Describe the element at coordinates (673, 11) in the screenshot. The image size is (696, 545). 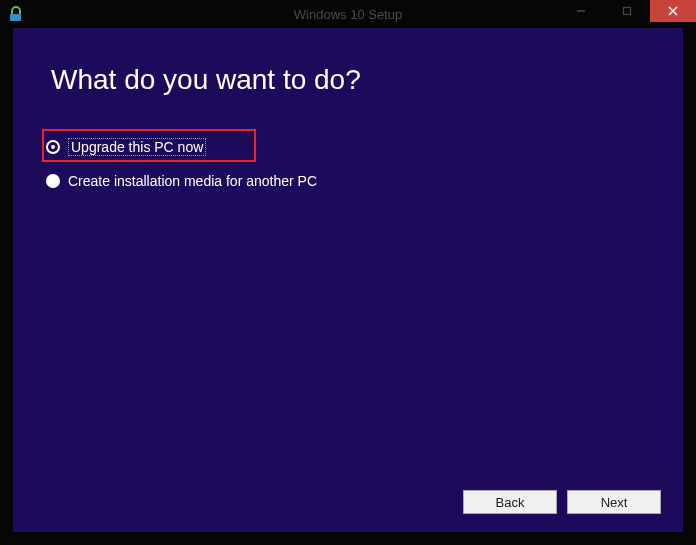
I see `close-button` at that location.